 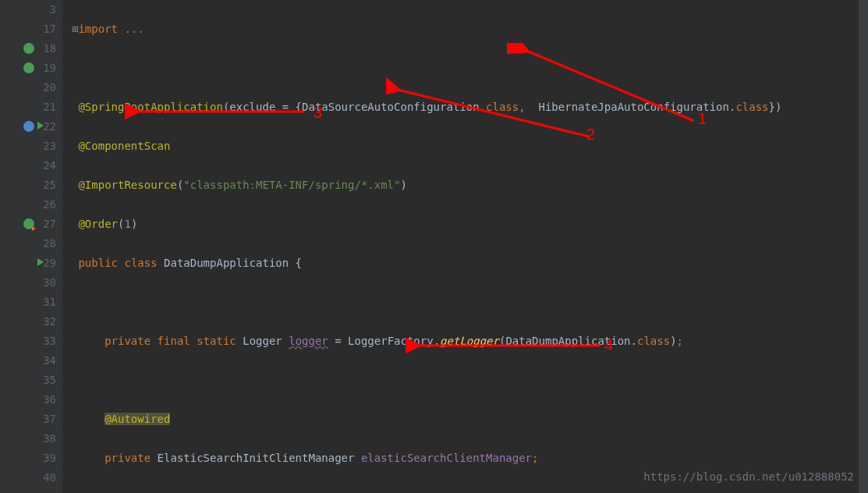 What do you see at coordinates (318, 112) in the screenshot?
I see `annotation-label-3: 3` at bounding box center [318, 112].